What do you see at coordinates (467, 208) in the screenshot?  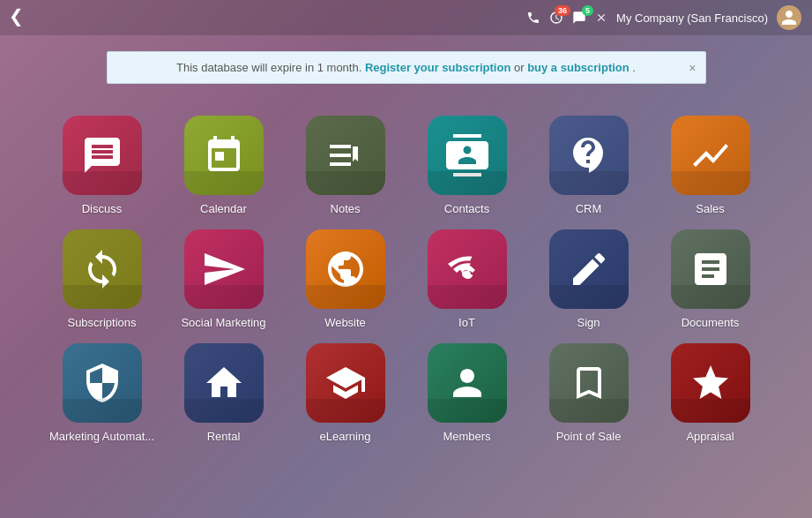 I see `app-label-contacts: Contacts` at bounding box center [467, 208].